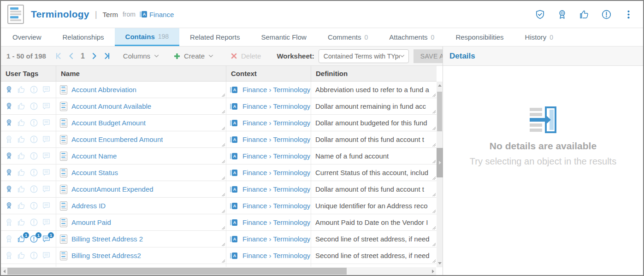 The image size is (644, 276). I want to click on table-row: 1 1 1 Billing Street Address 2 Finance ›…, so click(219, 239).